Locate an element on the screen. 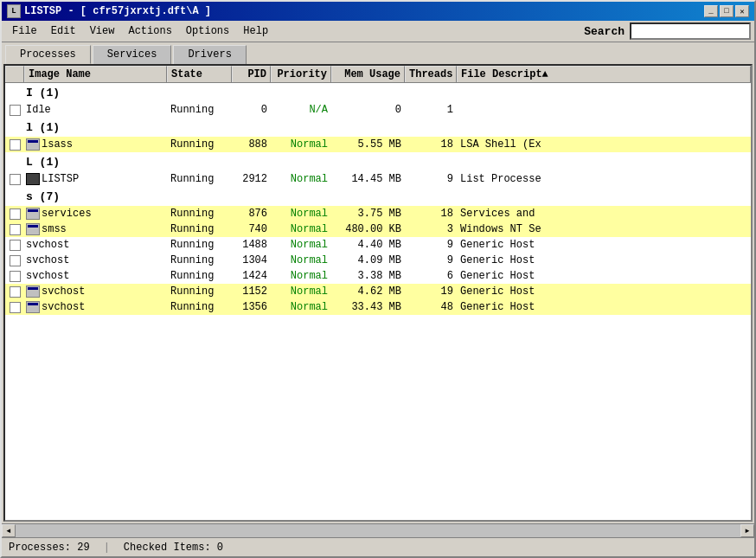  col-header-threads: Threads is located at coordinates (431, 74).